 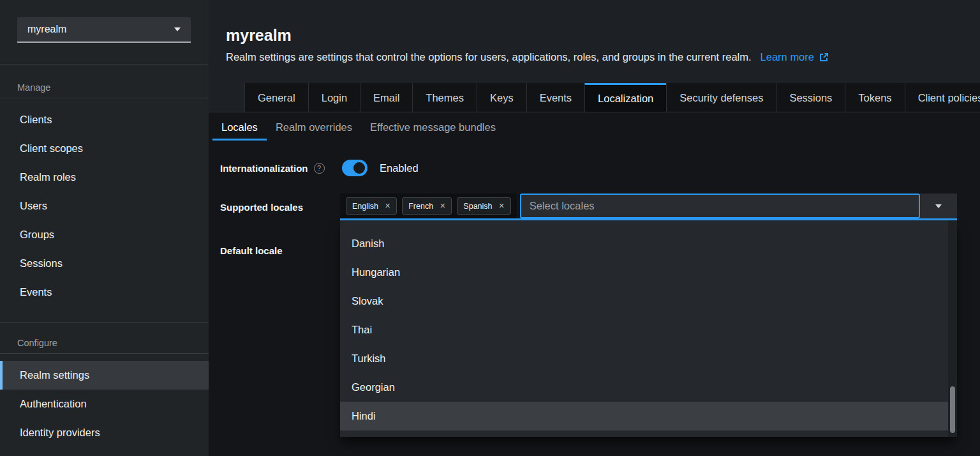 What do you see at coordinates (355, 168) in the screenshot?
I see `internationalization-toggle` at bounding box center [355, 168].